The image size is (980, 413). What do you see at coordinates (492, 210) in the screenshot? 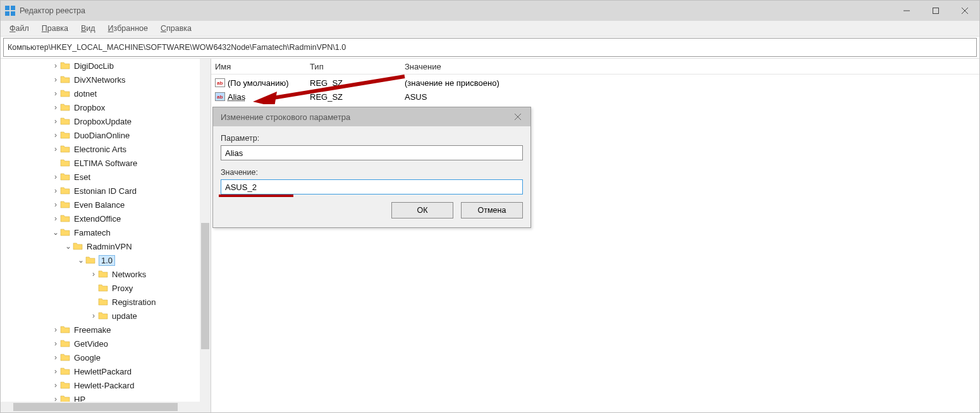
I see `cancel-button: Отмена` at bounding box center [492, 210].